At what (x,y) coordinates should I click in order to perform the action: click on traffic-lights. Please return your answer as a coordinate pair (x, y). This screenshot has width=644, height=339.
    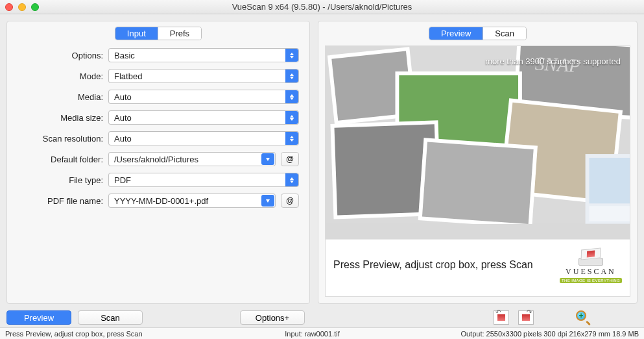
    Looking at the image, I should click on (22, 7).